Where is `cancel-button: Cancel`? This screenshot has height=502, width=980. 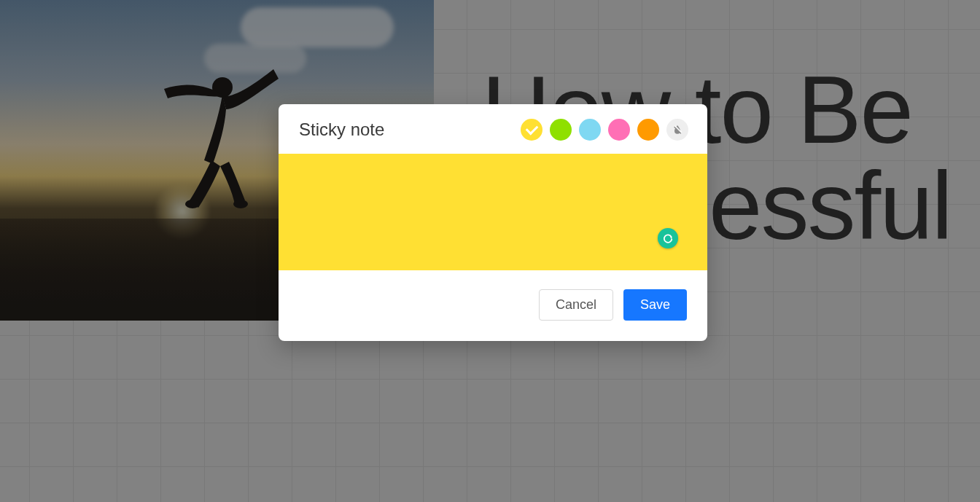
cancel-button: Cancel is located at coordinates (576, 305).